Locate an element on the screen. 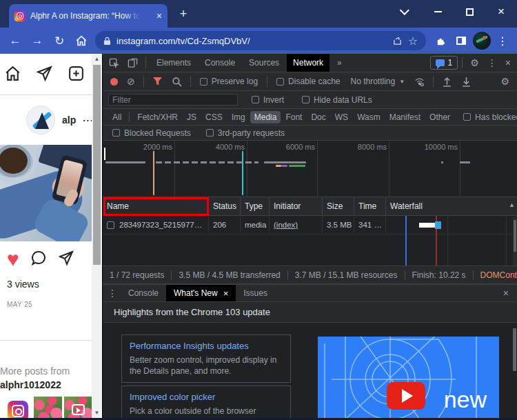  checkbox-icon is located at coordinates (110, 225).